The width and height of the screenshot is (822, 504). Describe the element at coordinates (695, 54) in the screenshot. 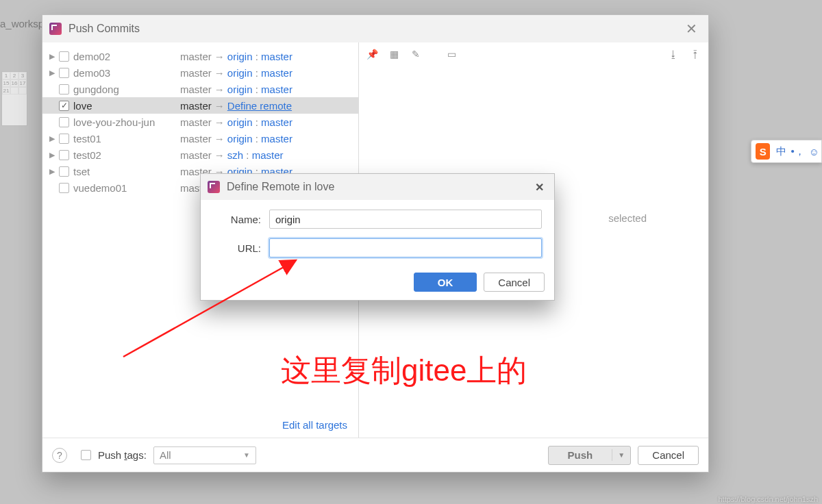

I see `collapse-all-icon: ⭱` at that location.